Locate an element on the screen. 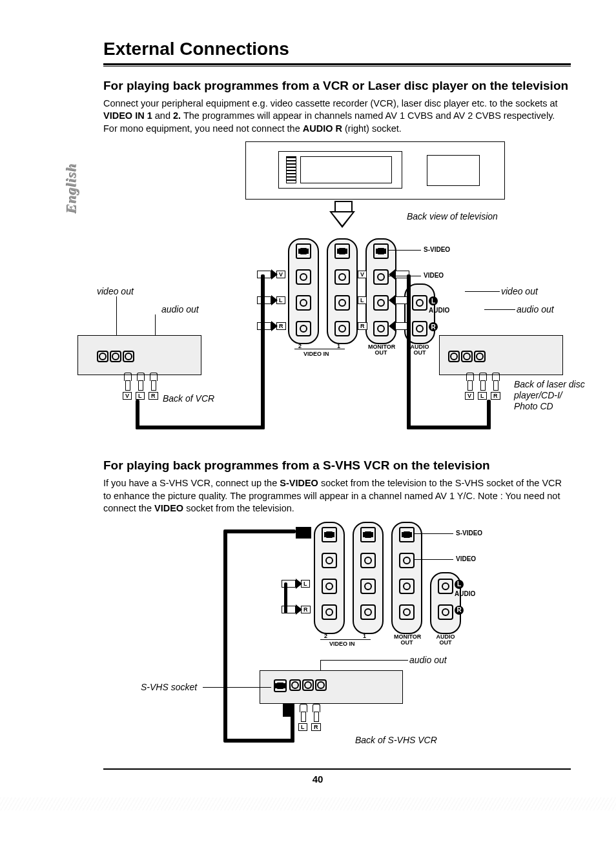 Image resolution: width=616 pixels, height=853 pixels. back-vcr-label: Back of VCR is located at coordinates (189, 398).